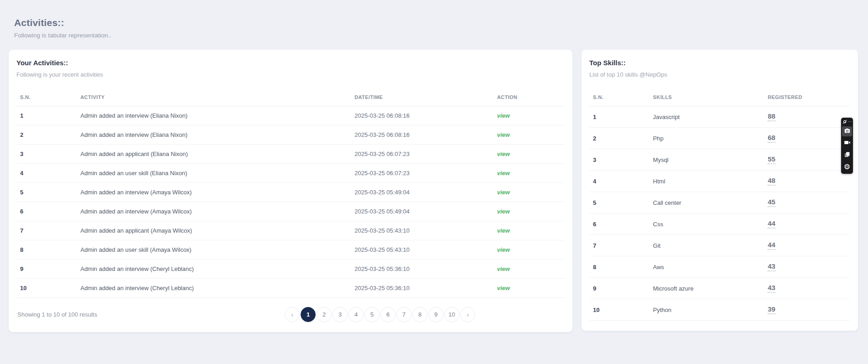  Describe the element at coordinates (340, 315) in the screenshot. I see `pagination-page-3: 3` at that location.